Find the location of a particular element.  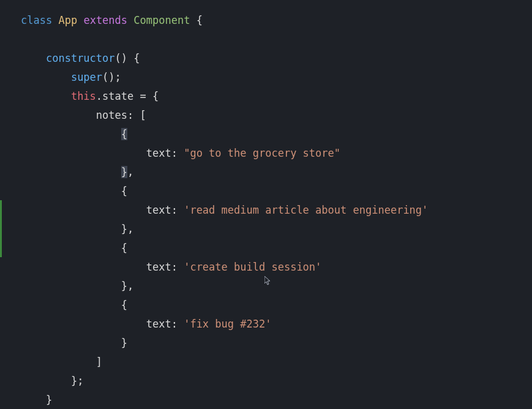

keyword-extends: extends is located at coordinates (105, 20).